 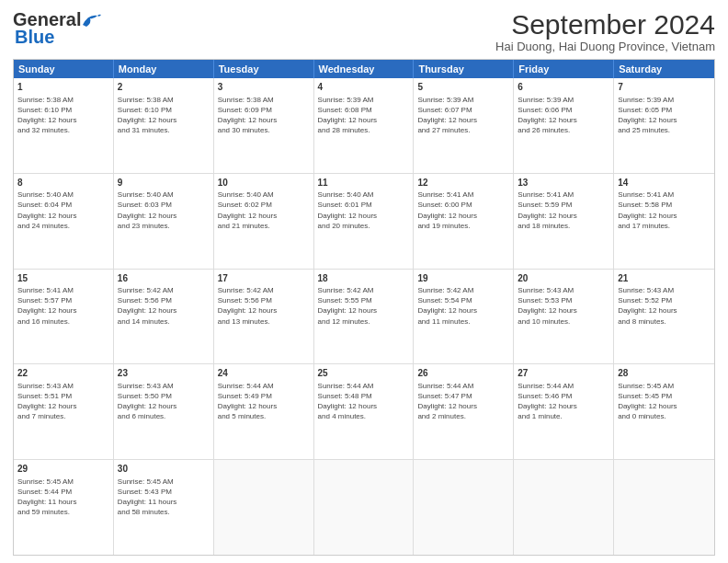 I want to click on day-info: Sunrise: 5:40 AM Sunset: 6:02 PM Dayligh…, so click(x=264, y=210).